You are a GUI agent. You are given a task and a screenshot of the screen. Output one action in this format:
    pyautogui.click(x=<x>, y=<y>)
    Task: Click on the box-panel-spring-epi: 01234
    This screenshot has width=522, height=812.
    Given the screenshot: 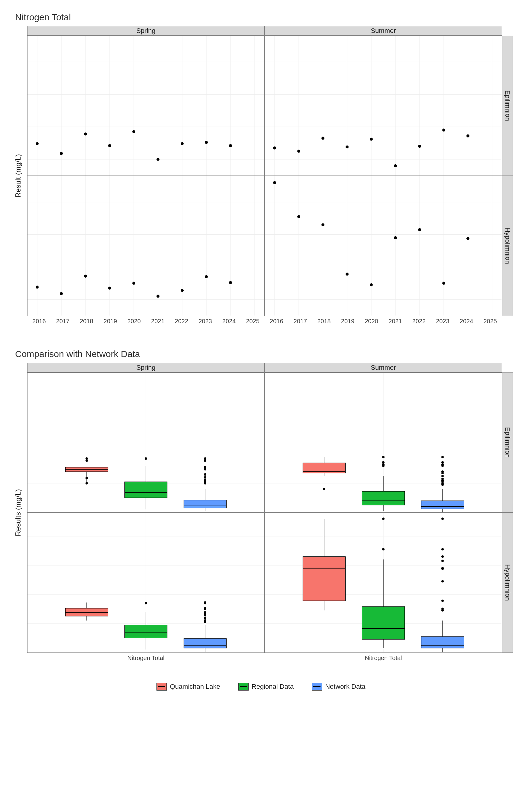 What is the action you would take?
    pyautogui.click(x=146, y=443)
    